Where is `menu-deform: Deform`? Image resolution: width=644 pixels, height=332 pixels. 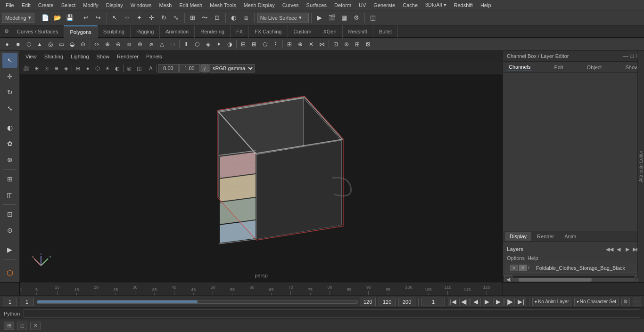 menu-deform: Deform is located at coordinates (343, 5).